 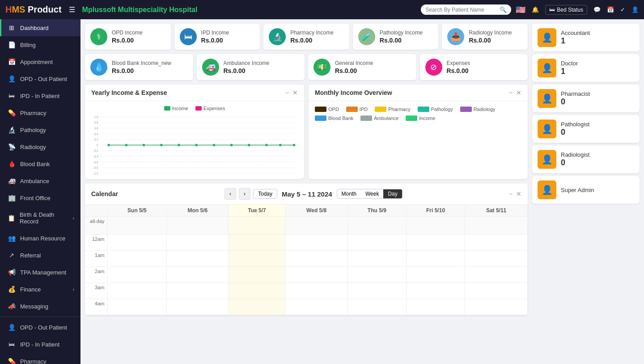 What do you see at coordinates (40, 130) in the screenshot?
I see `sidebar-item-pathology: 🔬 Pathology` at bounding box center [40, 130].